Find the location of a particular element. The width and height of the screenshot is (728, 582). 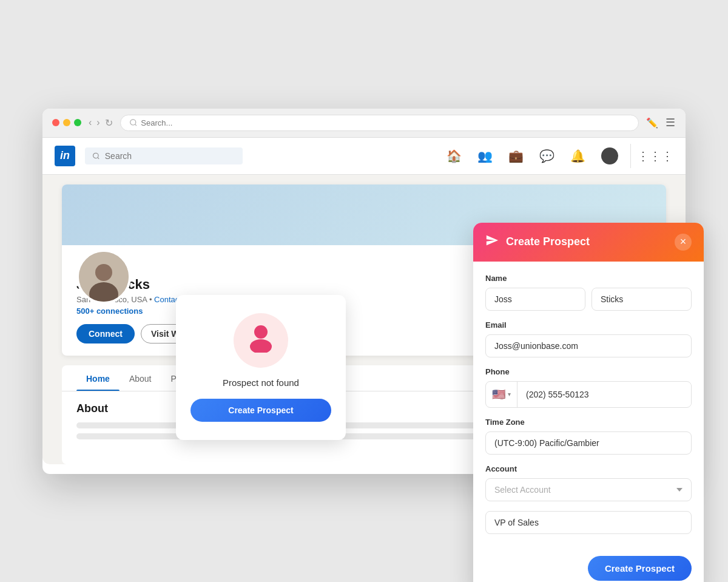

nav-home: 🏠 is located at coordinates (454, 156).